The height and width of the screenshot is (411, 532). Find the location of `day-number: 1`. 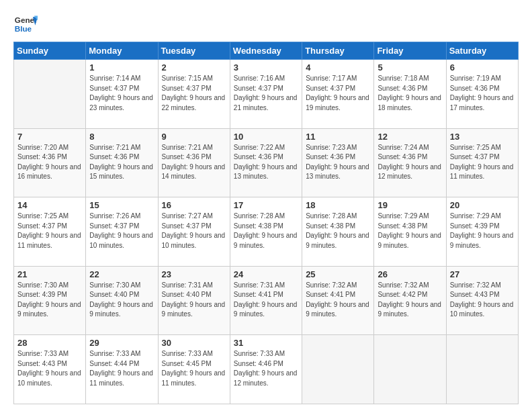

day-number: 1 is located at coordinates (122, 67).